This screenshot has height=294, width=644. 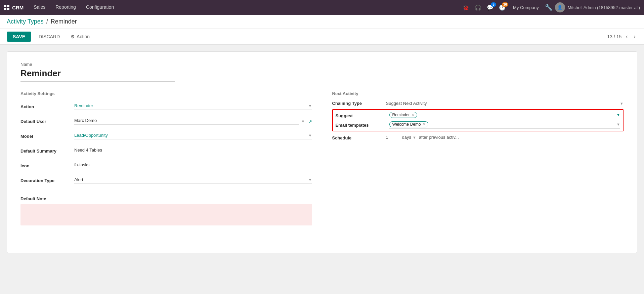 What do you see at coordinates (403, 115) in the screenshot?
I see `suggest-tag-reminder: Reminder ×` at bounding box center [403, 115].